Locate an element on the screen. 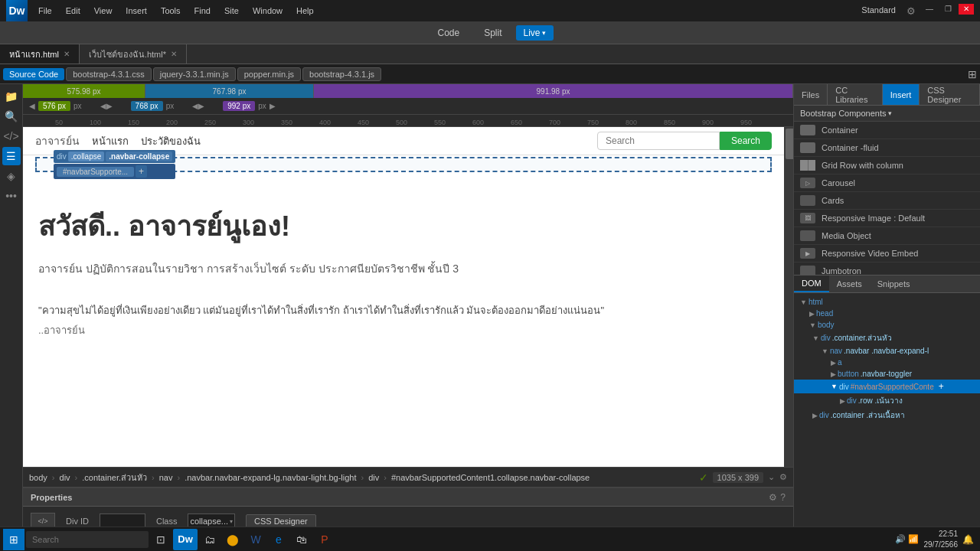  tab-assets: Assets is located at coordinates (850, 284).